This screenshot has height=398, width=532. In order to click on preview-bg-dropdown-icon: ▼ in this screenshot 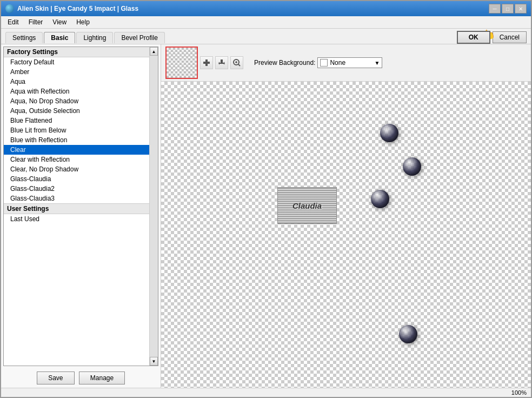, I will do `click(377, 63)`.